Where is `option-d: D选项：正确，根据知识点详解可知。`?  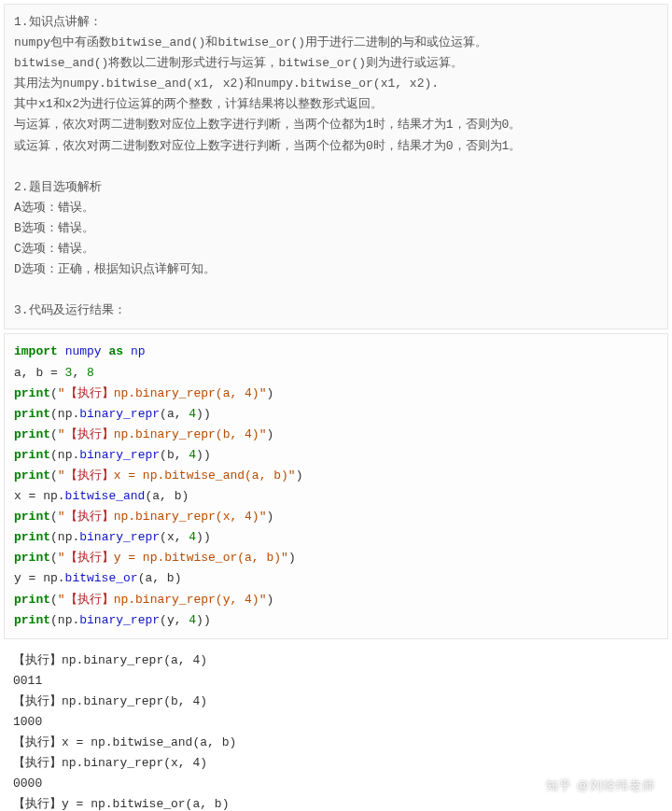 option-d: D选项：正确，根据知识点详解可知。 is located at coordinates (115, 269).